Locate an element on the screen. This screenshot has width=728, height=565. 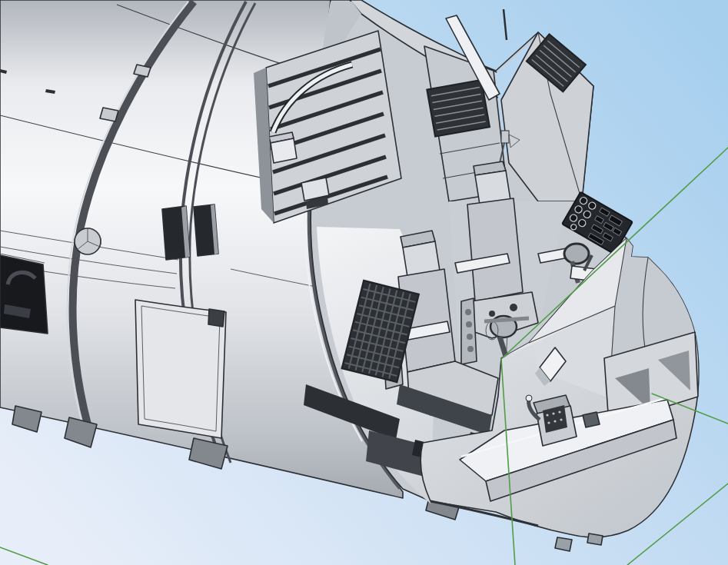
porthole-window is located at coordinates (88, 241).